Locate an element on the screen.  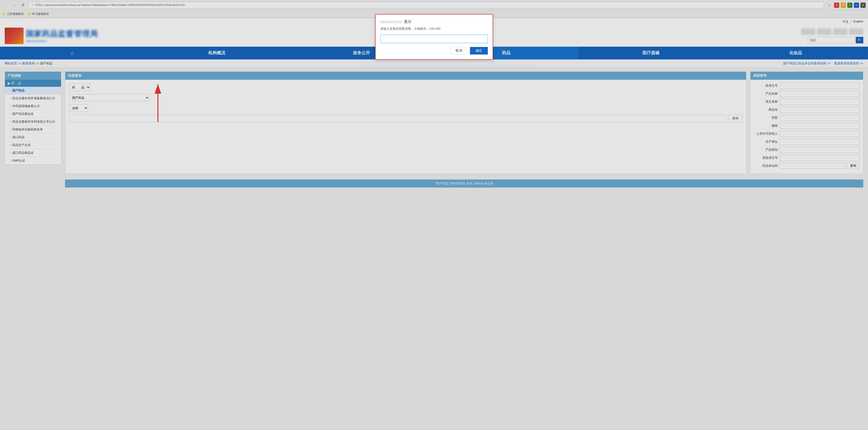
dialog-page-range-input is located at coordinates (434, 39).